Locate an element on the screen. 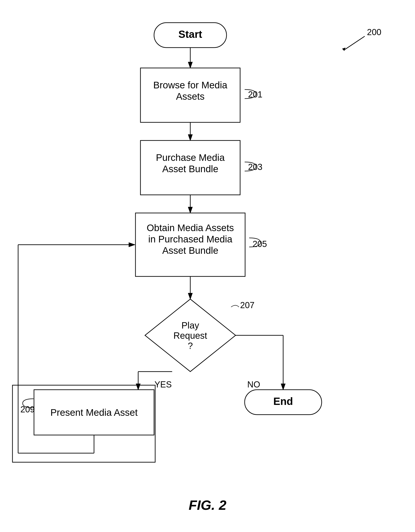  obtain-line2: in Purchased Media is located at coordinates (190, 239).